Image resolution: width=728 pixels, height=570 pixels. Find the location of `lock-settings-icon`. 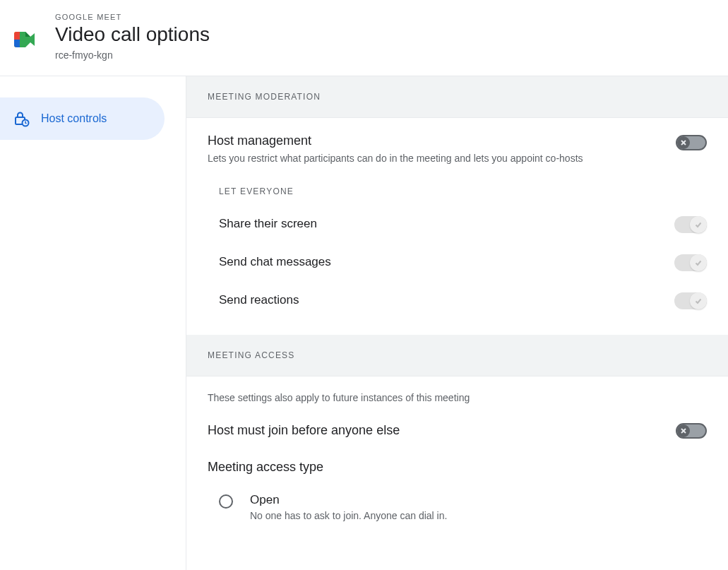

lock-settings-icon is located at coordinates (21, 119).